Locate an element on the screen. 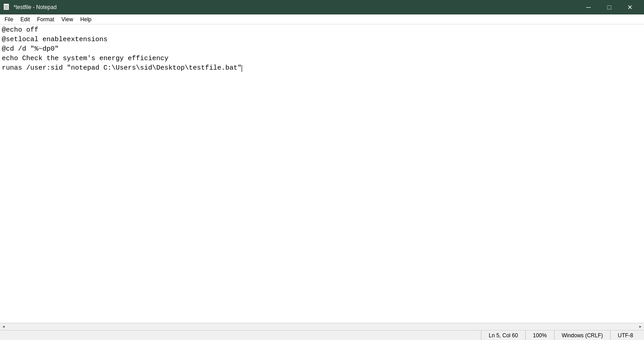 The width and height of the screenshot is (644, 340). editor-line: echo Check the system's energy efficienc… is located at coordinates (322, 59).